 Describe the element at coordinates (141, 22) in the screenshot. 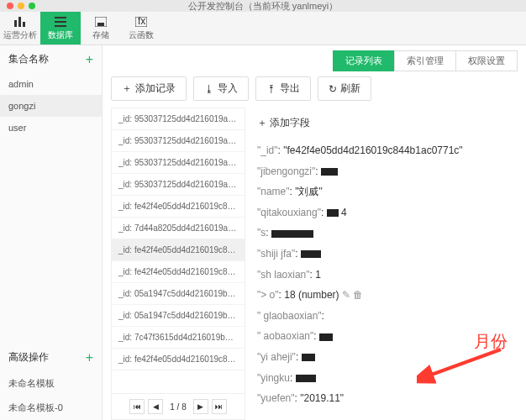

I see `svg-text: fx` at that location.